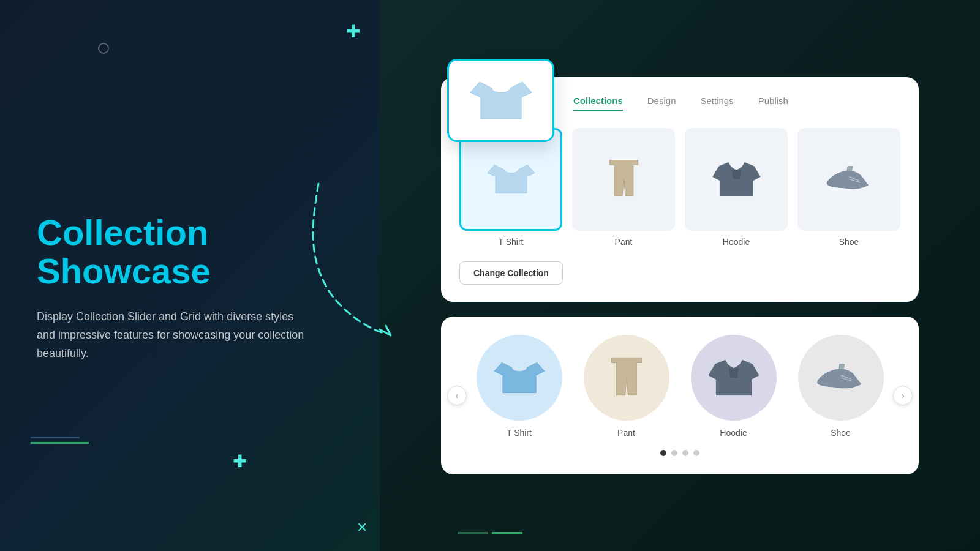 The image size is (980, 551). Describe the element at coordinates (680, 386) in the screenshot. I see `slider-items: T Shirt Pant Hoodie` at that location.